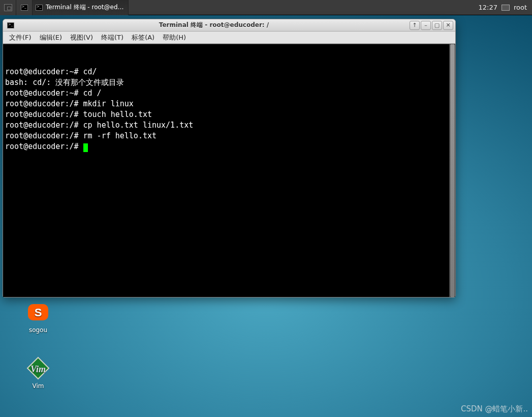 The height and width of the screenshot is (417, 532). What do you see at coordinates (20, 38) in the screenshot?
I see `menu-file: 文件(F)` at bounding box center [20, 38].